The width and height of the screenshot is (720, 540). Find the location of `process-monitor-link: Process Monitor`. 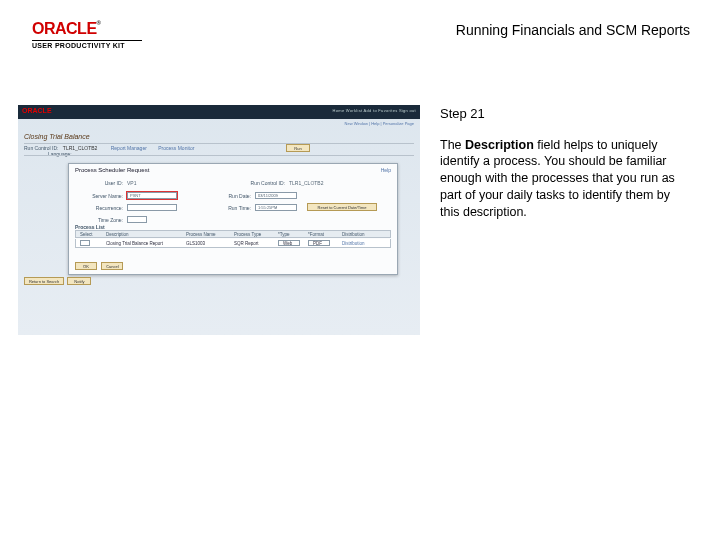

process-monitor-link: Process Monitor is located at coordinates (171, 148).